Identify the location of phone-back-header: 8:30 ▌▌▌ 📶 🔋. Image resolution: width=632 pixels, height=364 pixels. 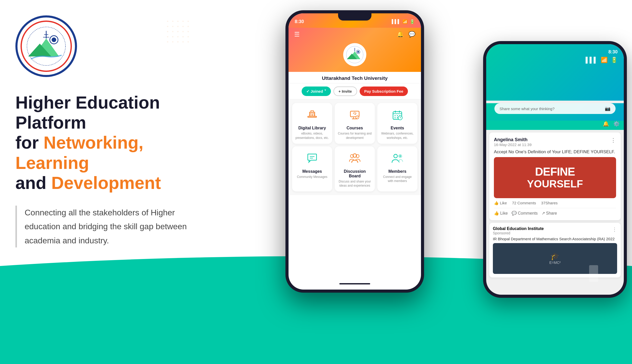
(555, 72).